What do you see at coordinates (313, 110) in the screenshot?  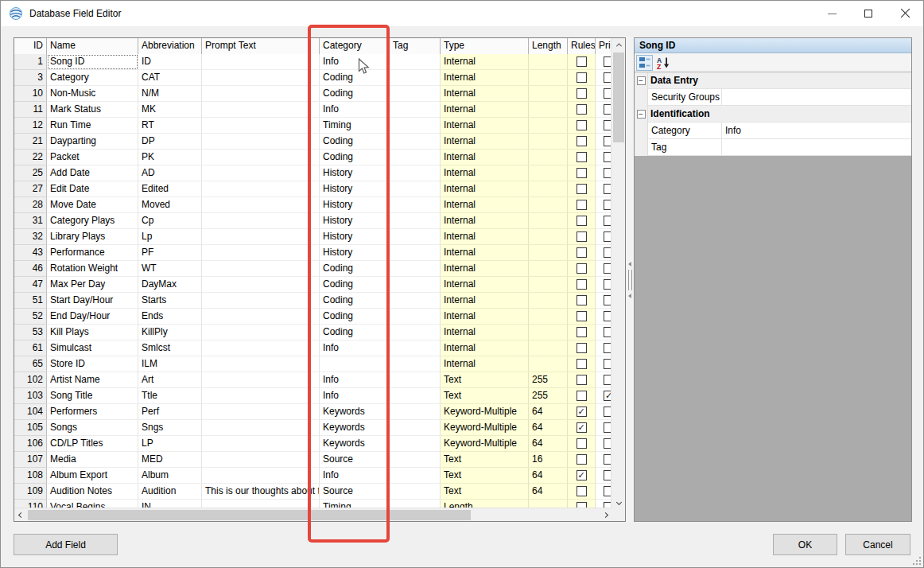 I see `table-row: 11Mark StatusMKInfoInternal` at bounding box center [313, 110].